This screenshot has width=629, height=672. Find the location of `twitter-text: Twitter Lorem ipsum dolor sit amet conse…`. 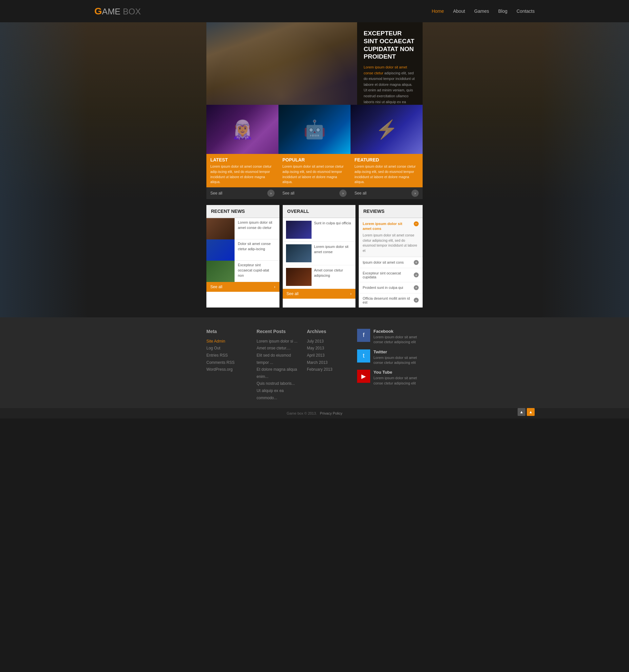

twitter-text: Twitter Lorem ipsum dolor sit amet conse… is located at coordinates (398, 358).